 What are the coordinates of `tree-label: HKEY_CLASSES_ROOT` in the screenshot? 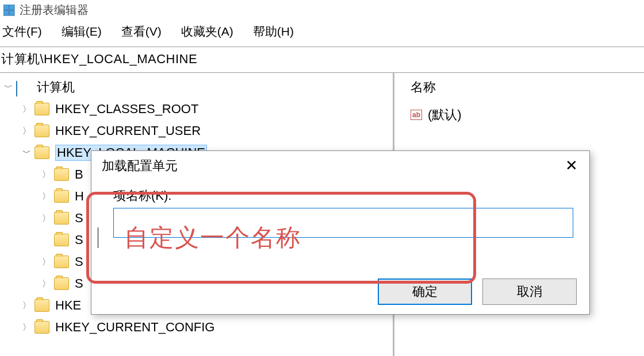 It's located at (126, 109).